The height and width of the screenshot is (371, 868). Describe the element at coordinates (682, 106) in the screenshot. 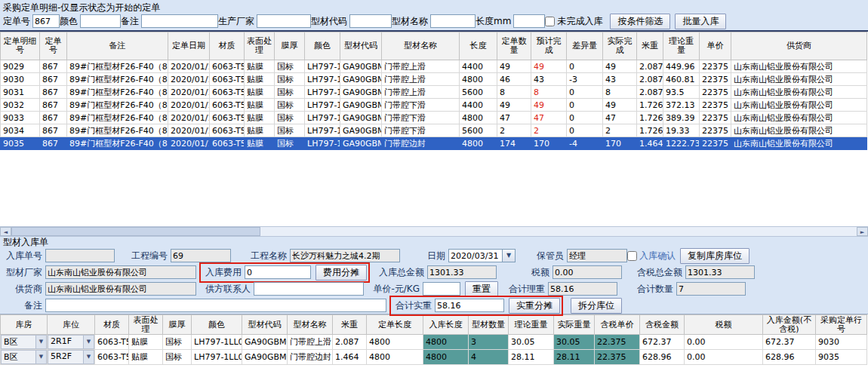

I see `order-cell: 372.13` at that location.